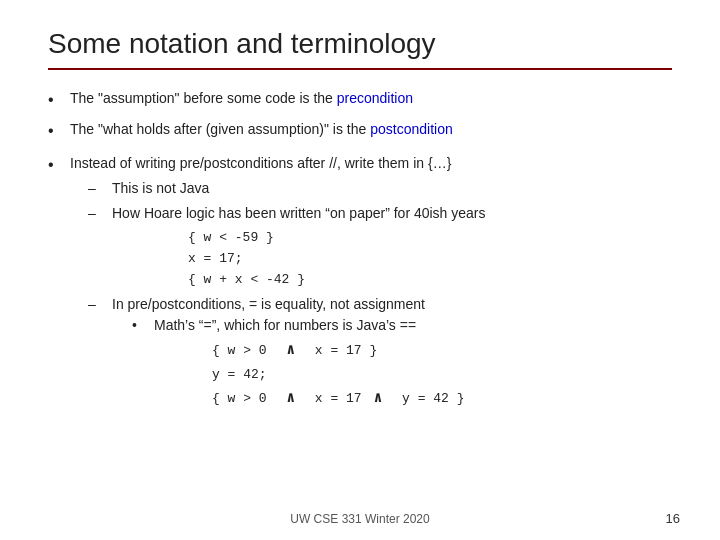 This screenshot has height=540, width=720. Describe the element at coordinates (287, 354) in the screenshot. I see `dash-item-3: – In pre/postconditions, = is equality, …` at that location.